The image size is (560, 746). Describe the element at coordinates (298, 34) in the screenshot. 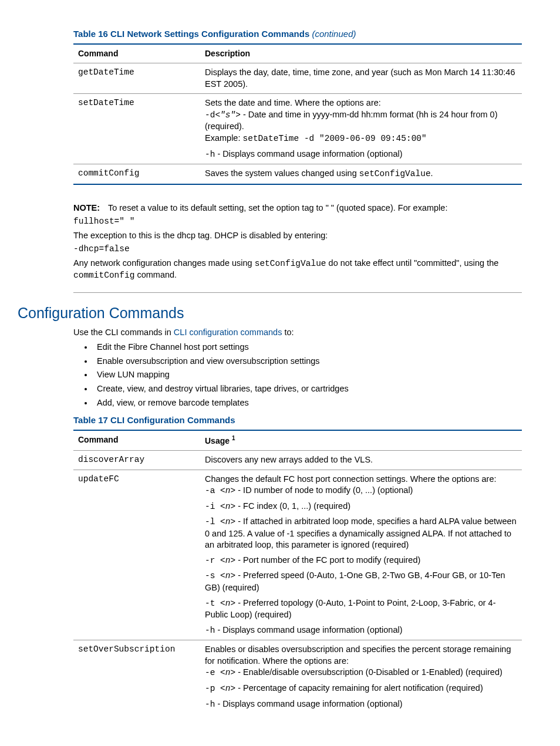

I see `table16-title: Table 16 CLI Network Settings Configurat…` at that location.